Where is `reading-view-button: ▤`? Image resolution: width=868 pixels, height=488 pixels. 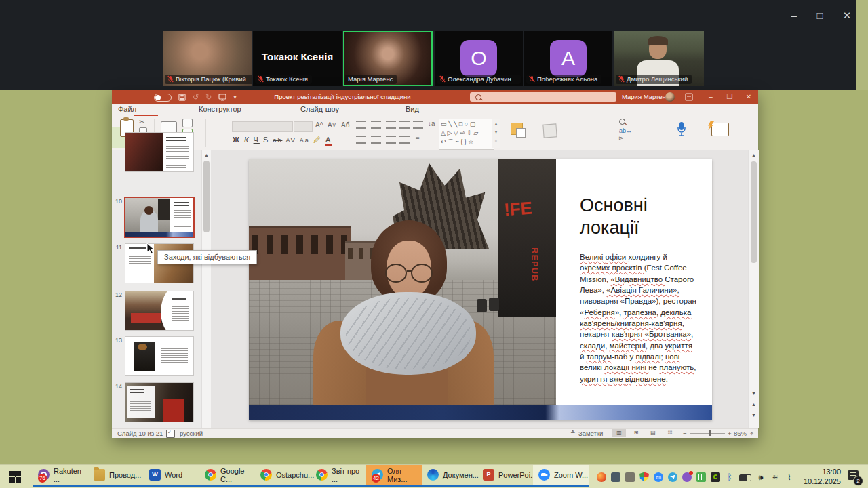
reading-view-button: ▤ is located at coordinates (653, 433).